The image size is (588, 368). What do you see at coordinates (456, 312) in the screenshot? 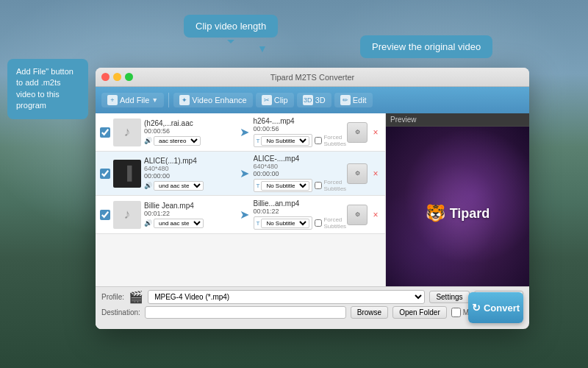
I see `merge-checkbox` at bounding box center [456, 312].